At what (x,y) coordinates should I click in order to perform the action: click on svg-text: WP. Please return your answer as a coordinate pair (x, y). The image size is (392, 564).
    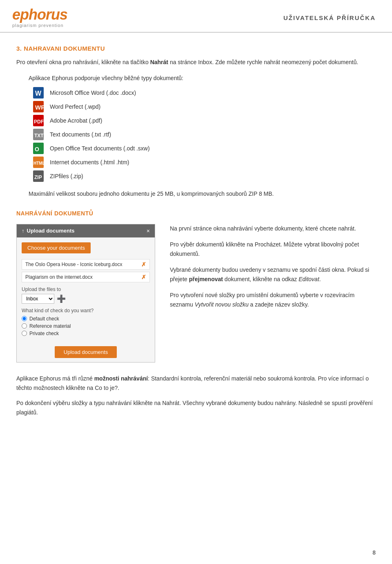
    Looking at the image, I should click on (39, 107).